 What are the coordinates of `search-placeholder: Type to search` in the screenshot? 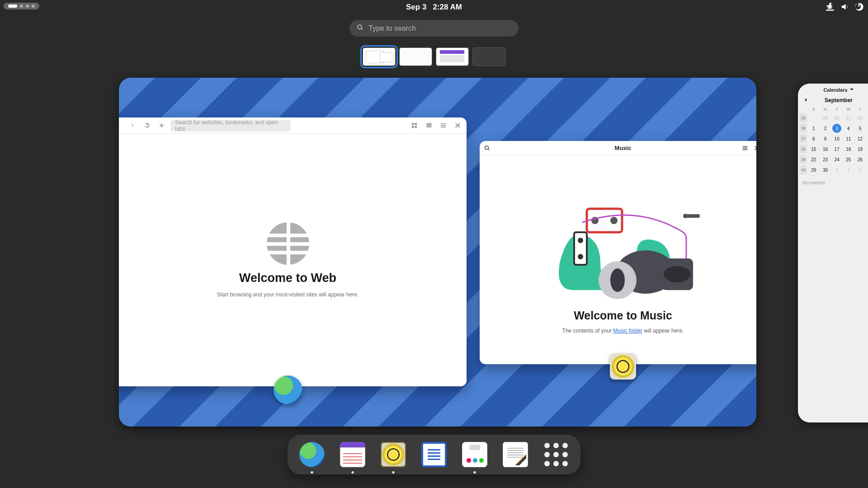 It's located at (392, 28).